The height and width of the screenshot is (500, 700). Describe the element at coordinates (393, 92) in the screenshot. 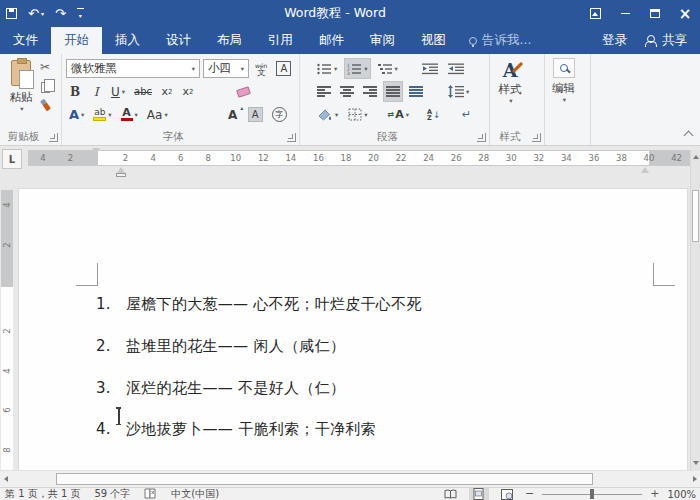

I see `justify-button` at that location.